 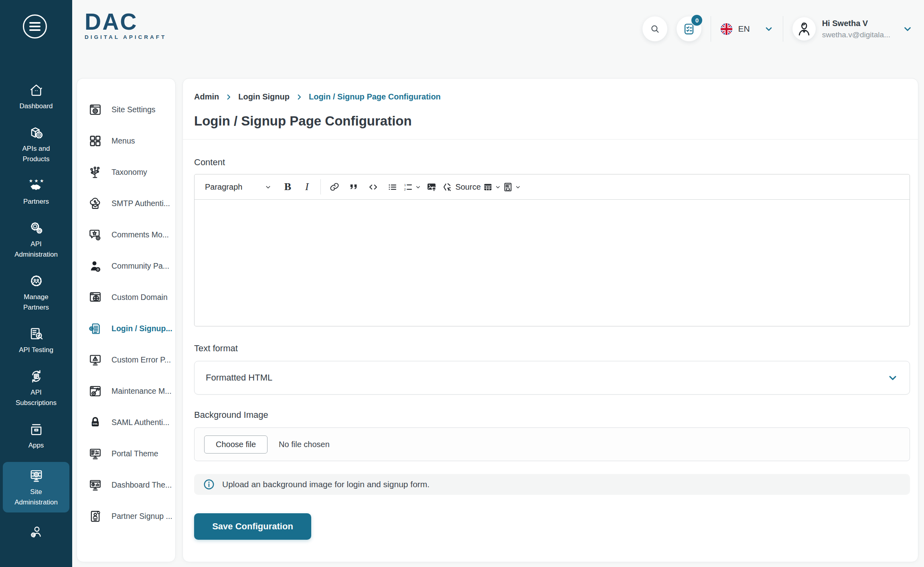 What do you see at coordinates (95, 172) in the screenshot?
I see `tree-icon` at bounding box center [95, 172].